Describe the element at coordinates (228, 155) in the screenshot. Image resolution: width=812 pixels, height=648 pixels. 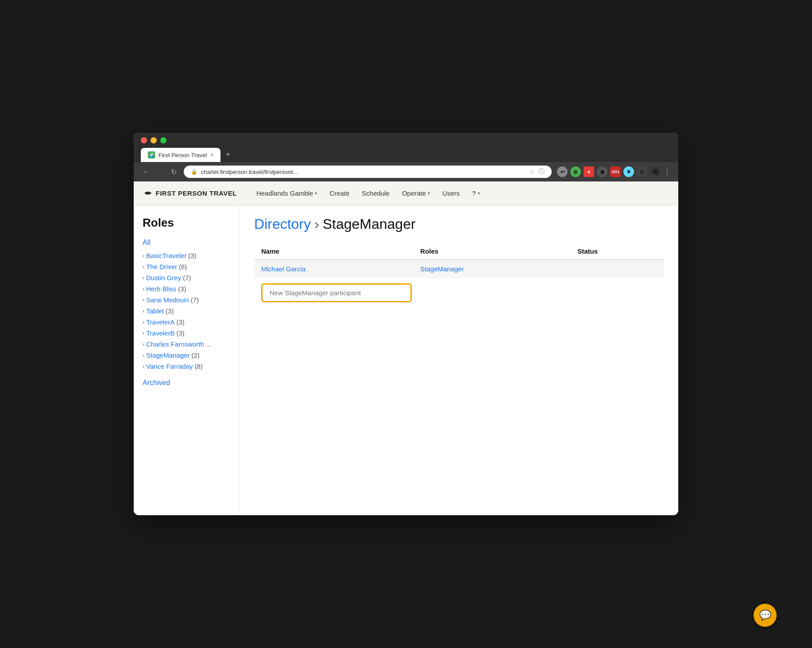
I see `new-tab-button: +` at that location.